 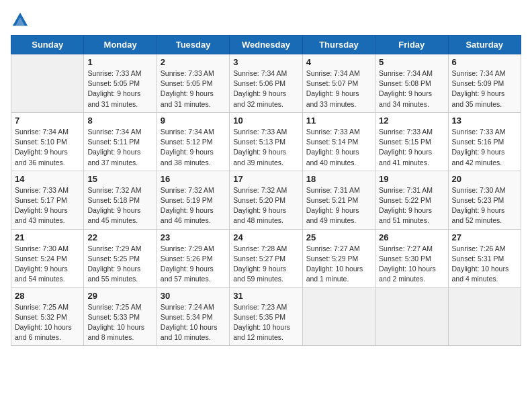 What do you see at coordinates (266, 317) in the screenshot?
I see `calendar-week-row: 28Sunrise: 7:25 AMSunset: 5:32 PMDayligh…` at bounding box center [266, 317].